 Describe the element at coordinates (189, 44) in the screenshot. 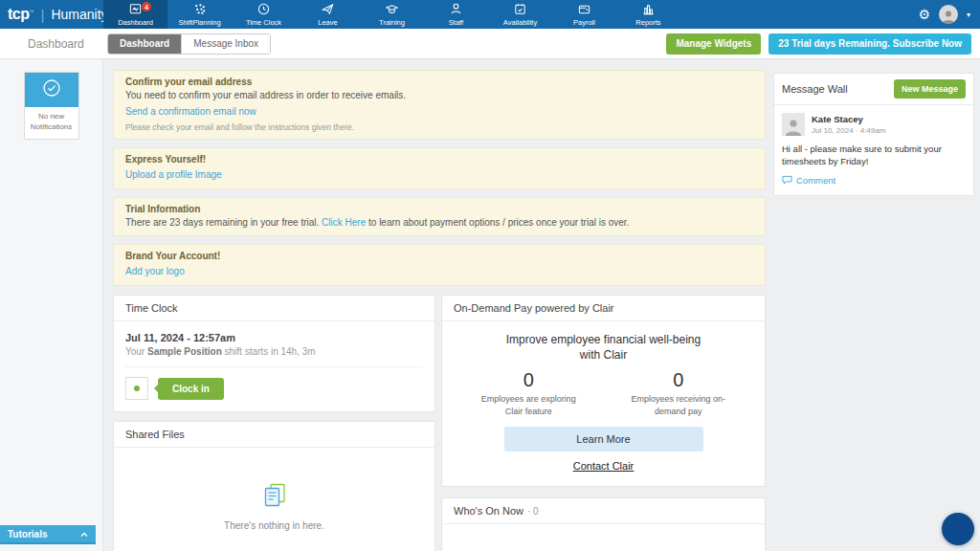

I see `dashboard-tabs: Dashboard Message Inbox` at that location.